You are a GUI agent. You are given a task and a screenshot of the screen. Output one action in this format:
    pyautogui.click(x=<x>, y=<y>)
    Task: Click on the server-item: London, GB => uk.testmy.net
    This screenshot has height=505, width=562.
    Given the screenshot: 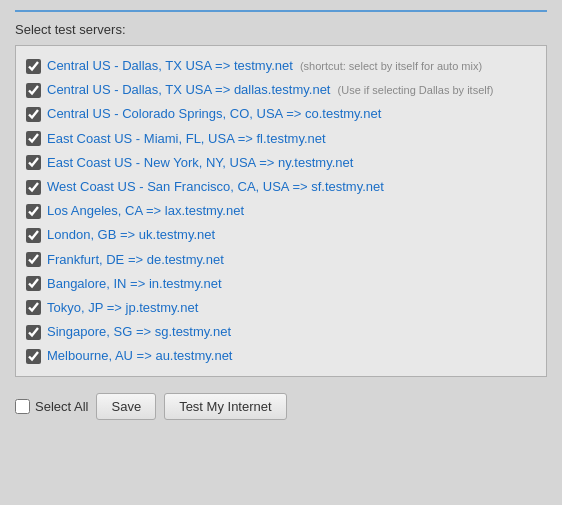 What is the action you would take?
    pyautogui.click(x=281, y=235)
    